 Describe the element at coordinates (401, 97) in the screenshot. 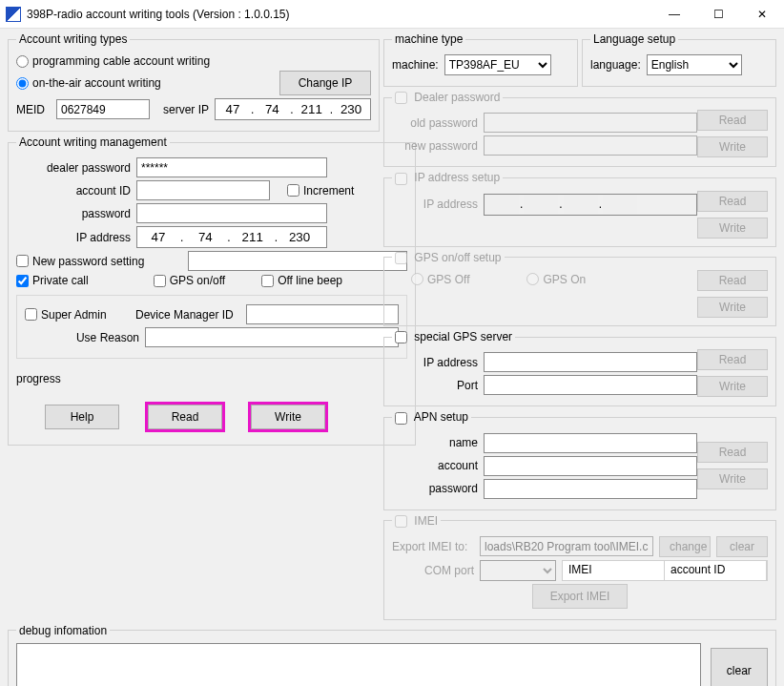

I see `dealer-pw-enable` at that location.